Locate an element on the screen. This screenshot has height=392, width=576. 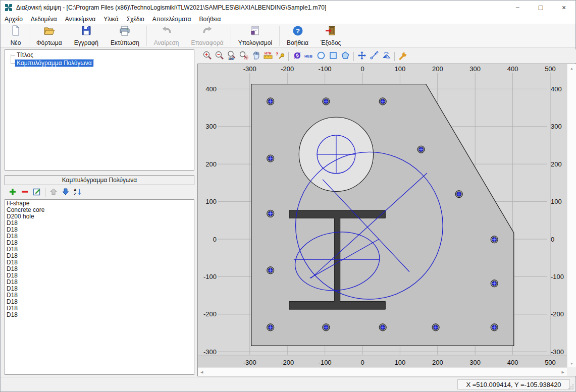
open-folder-button: Φόρτωμα is located at coordinates (49, 36).